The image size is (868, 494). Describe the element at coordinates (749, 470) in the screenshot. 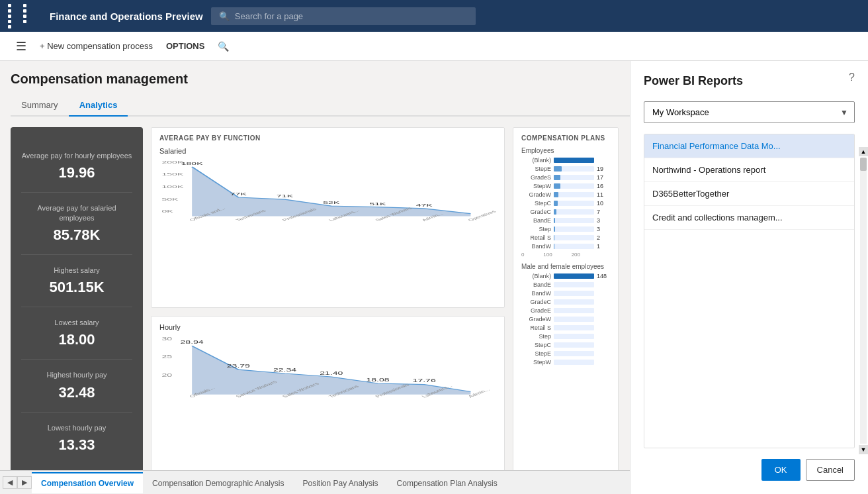

I see `panel-action-buttons: OK Cancel` at that location.